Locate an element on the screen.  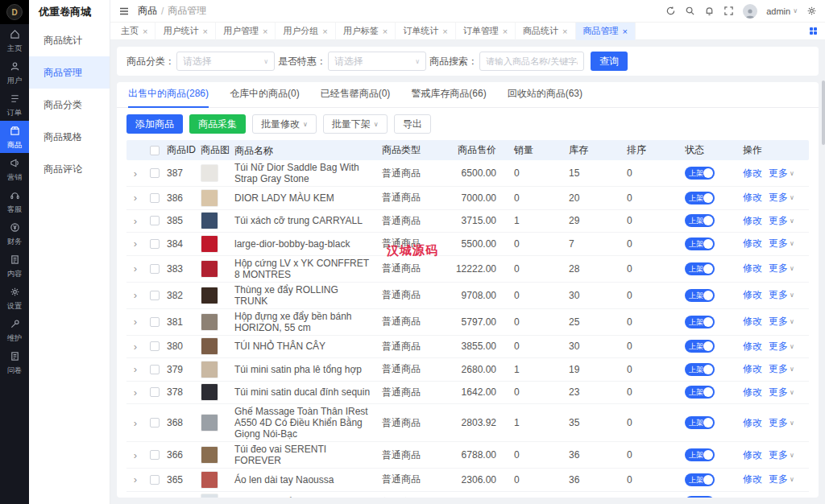
sidebar-item-finance: 财务 is located at coordinates (15, 233).